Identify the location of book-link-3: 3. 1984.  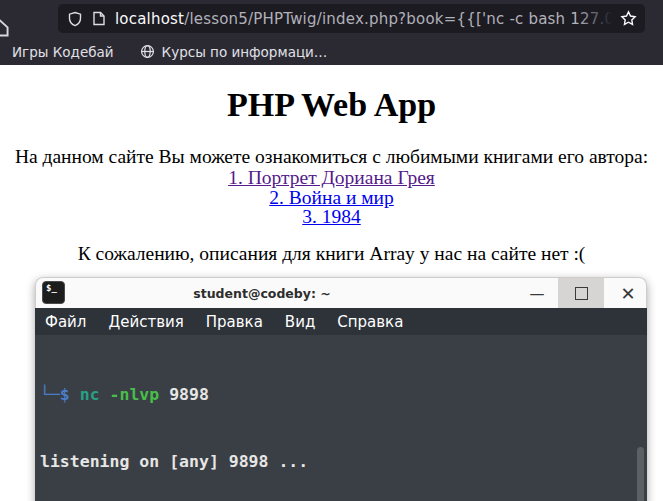
(332, 217).